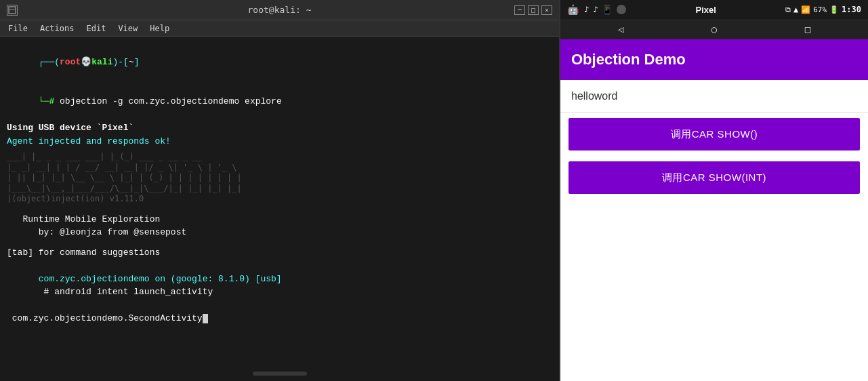 The image size is (868, 381). What do you see at coordinates (621, 29) in the screenshot?
I see `back-nav-icon: ◁` at bounding box center [621, 29].